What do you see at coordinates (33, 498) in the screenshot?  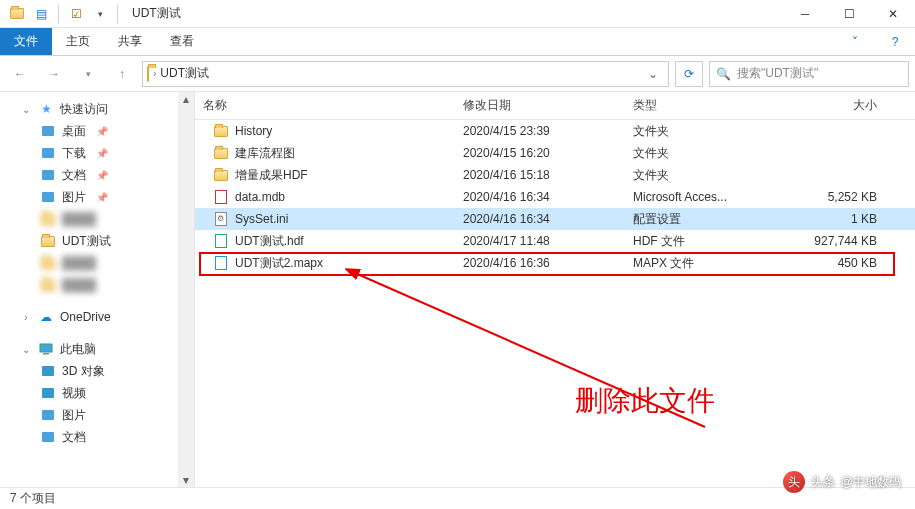 I see `status-item-count: 7 个项目` at bounding box center [33, 498].